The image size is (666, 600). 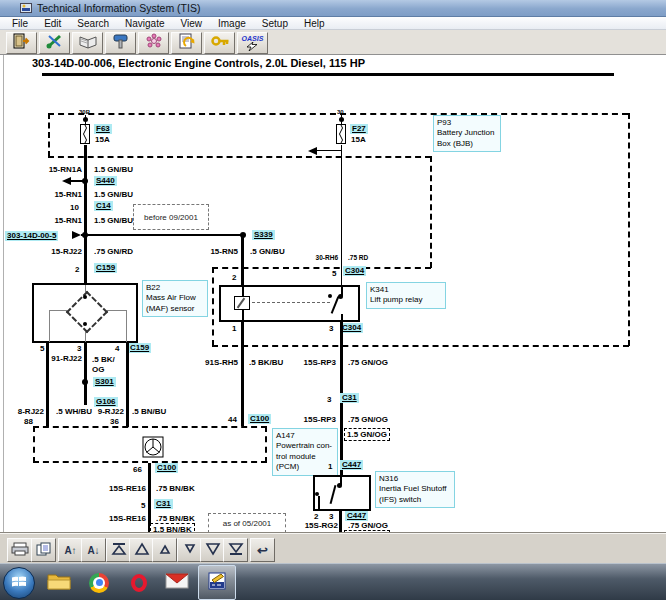 What do you see at coordinates (350, 398) in the screenshot?
I see `link-c31-right: C31` at bounding box center [350, 398].